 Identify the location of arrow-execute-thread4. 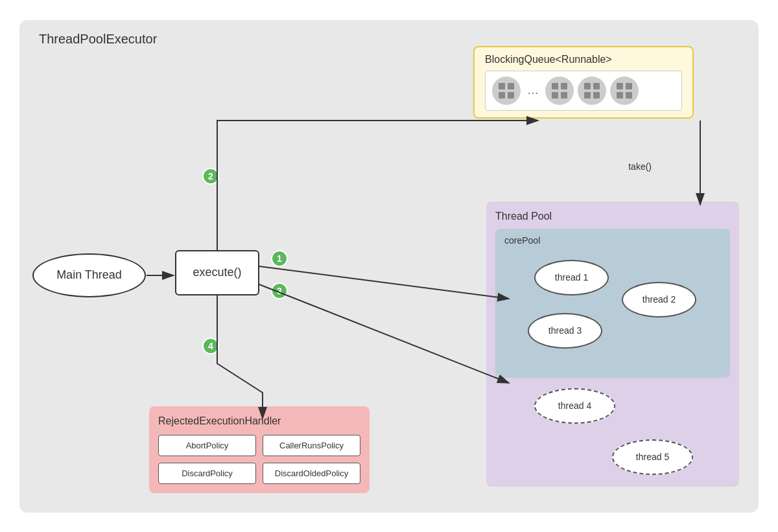
(384, 334).